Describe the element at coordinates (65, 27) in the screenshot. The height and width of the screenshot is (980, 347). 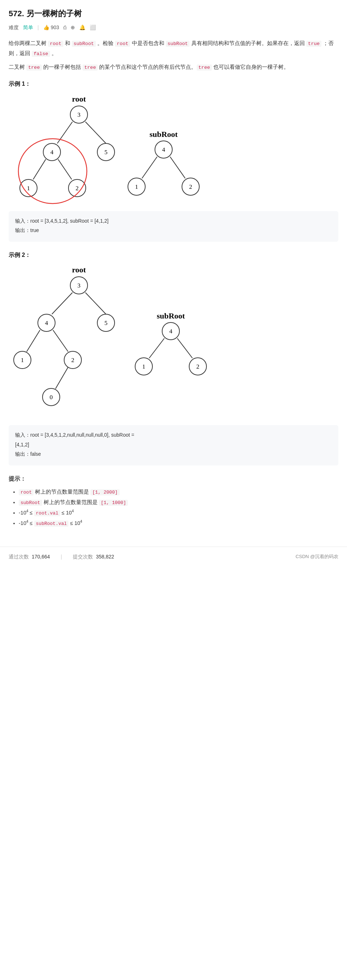
I see `share-icon: ⎙` at that location.